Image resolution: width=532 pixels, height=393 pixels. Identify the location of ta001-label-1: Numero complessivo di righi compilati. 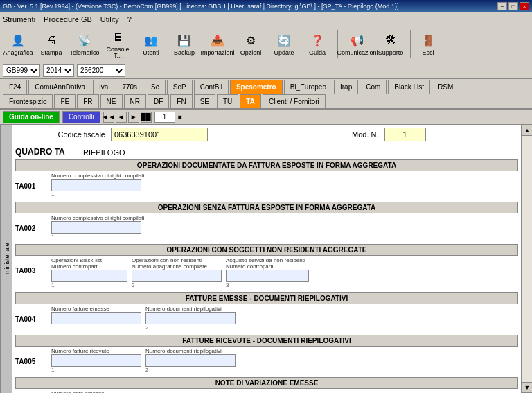
(98, 176).